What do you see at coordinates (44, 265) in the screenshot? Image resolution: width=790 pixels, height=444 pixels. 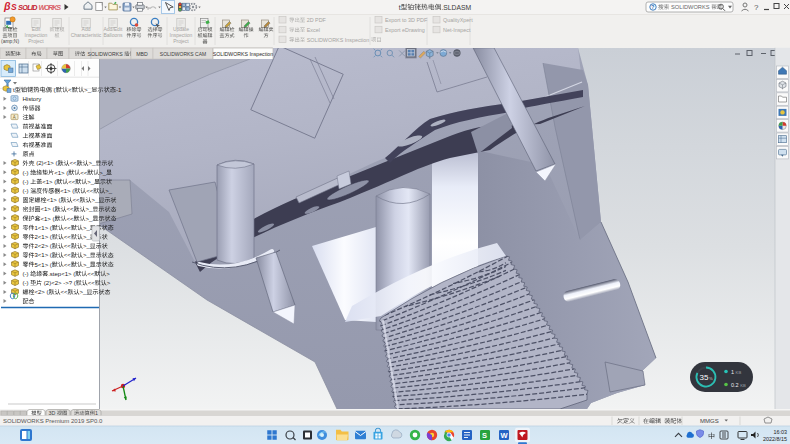 I see `svg-text: 5<1> (` at bounding box center [44, 265].